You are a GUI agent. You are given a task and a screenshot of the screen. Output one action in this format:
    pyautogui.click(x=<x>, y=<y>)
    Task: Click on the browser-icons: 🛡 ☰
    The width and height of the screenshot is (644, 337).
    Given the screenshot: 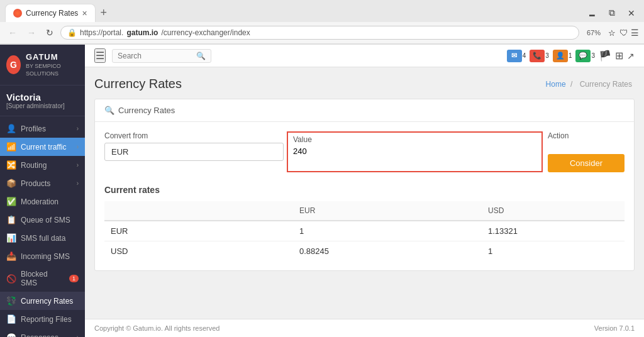 What is the action you would take?
    pyautogui.click(x=629, y=33)
    